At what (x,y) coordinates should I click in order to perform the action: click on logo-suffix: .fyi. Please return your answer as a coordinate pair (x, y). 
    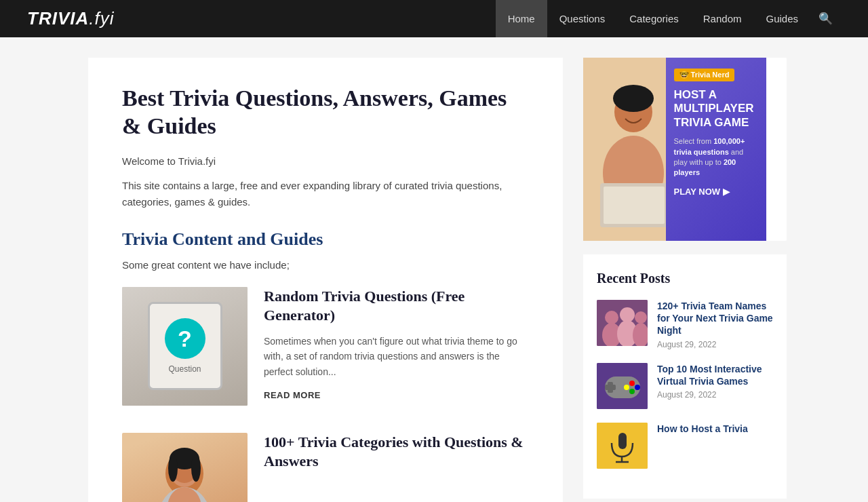
    Looking at the image, I should click on (102, 18).